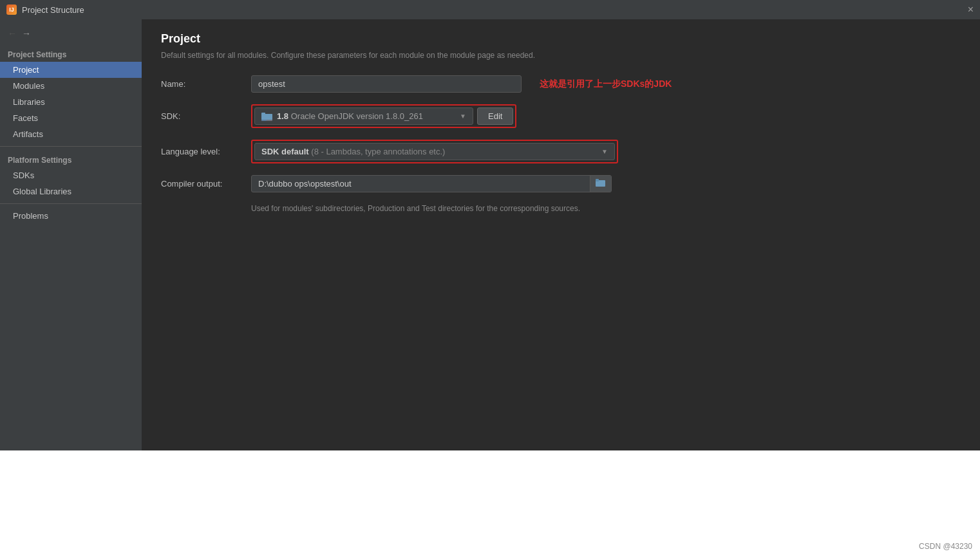  Describe the element at coordinates (71, 53) in the screenshot. I see `project-settings-section: Project Settings` at that location.